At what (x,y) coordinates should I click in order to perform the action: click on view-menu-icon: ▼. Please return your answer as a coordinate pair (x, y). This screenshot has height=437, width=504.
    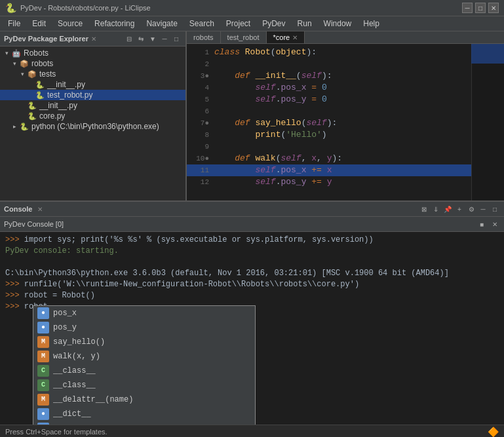
    Looking at the image, I should click on (153, 39).